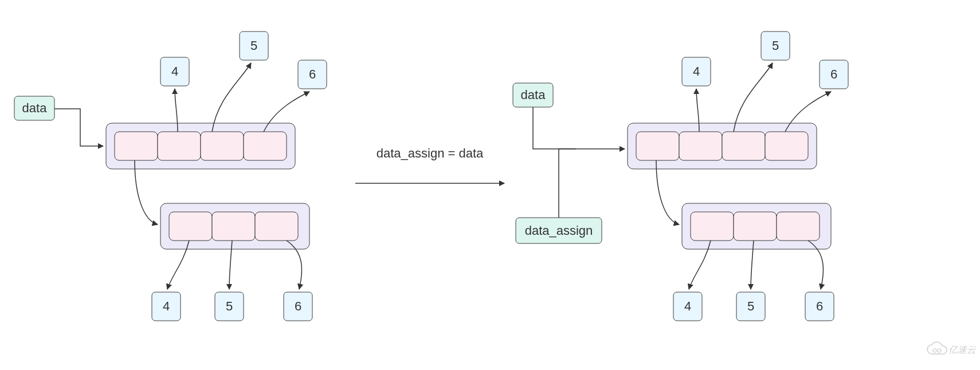 Image resolution: width=980 pixels, height=370 pixels. Describe the element at coordinates (555, 128) in the screenshot. I see `arrow-data-branch` at that location.